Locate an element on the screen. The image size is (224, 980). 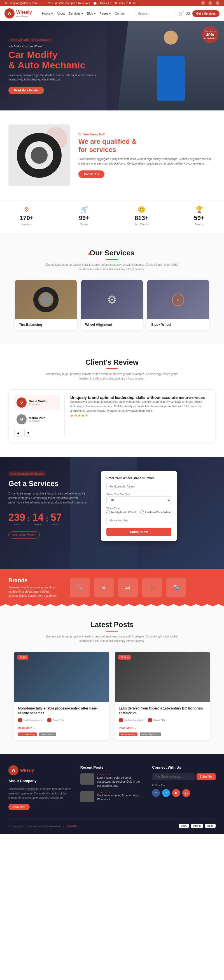
custom-made-radio is located at coordinates (142, 512).